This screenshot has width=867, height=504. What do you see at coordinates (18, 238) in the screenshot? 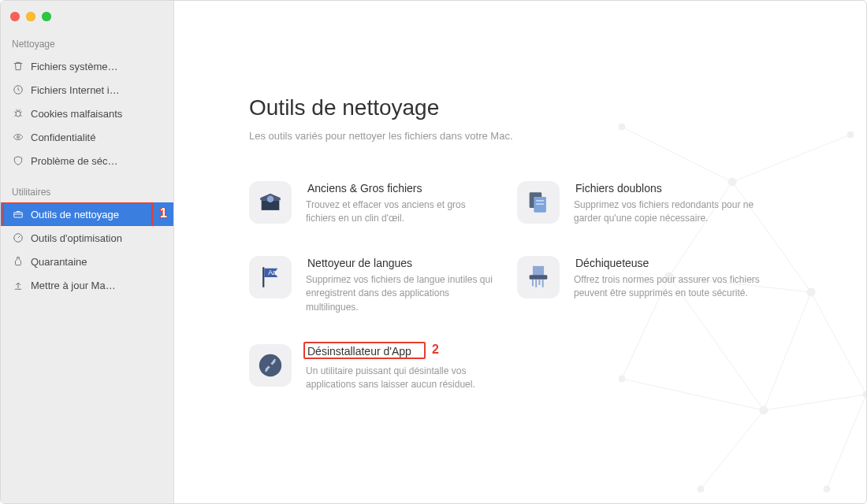
I see `gauge-icon` at bounding box center [18, 238].